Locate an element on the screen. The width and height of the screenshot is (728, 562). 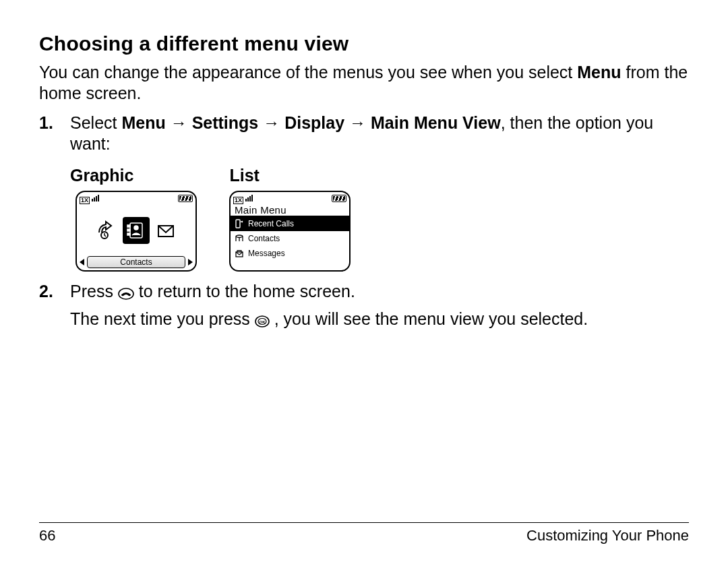
nav-settings: Settings is located at coordinates (225, 123).